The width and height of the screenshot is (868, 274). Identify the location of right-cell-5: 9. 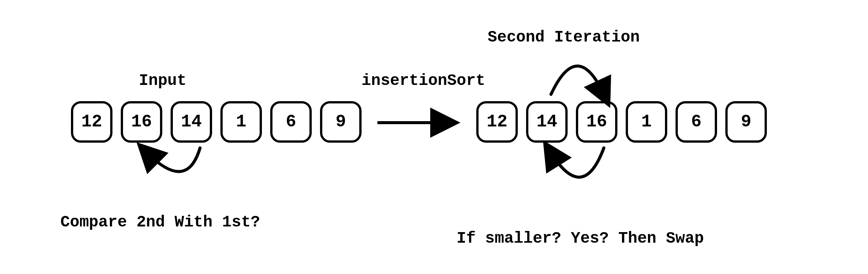
(746, 122).